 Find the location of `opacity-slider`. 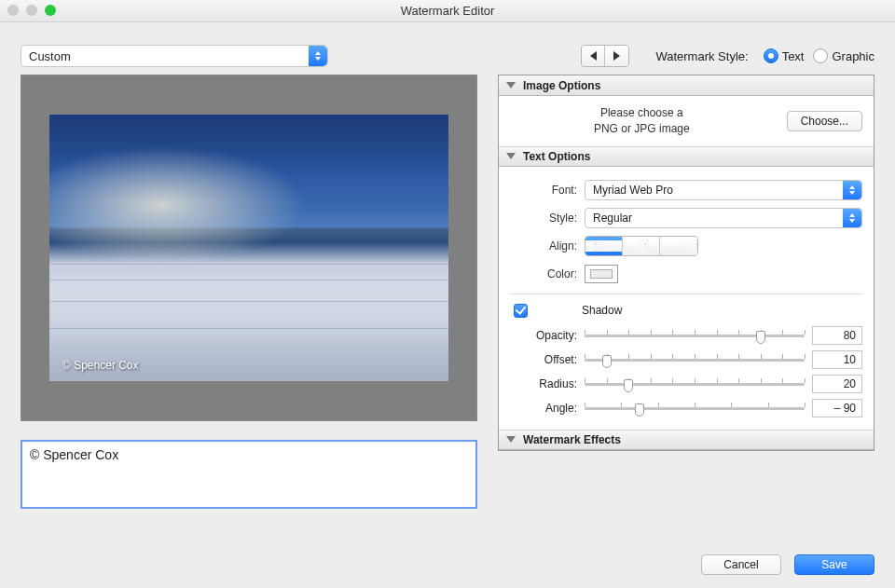

opacity-slider is located at coordinates (695, 335).